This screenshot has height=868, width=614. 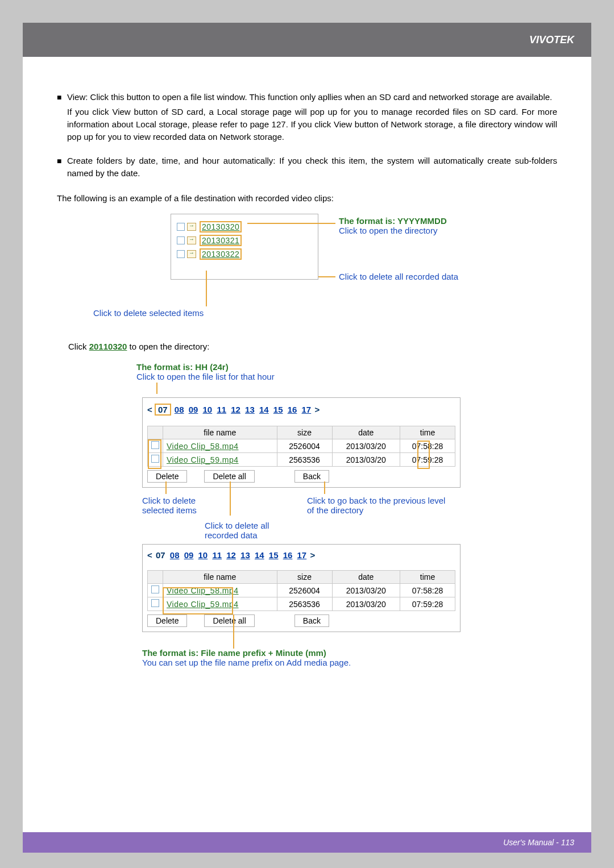 I want to click on txt: Click, so click(x=78, y=347).